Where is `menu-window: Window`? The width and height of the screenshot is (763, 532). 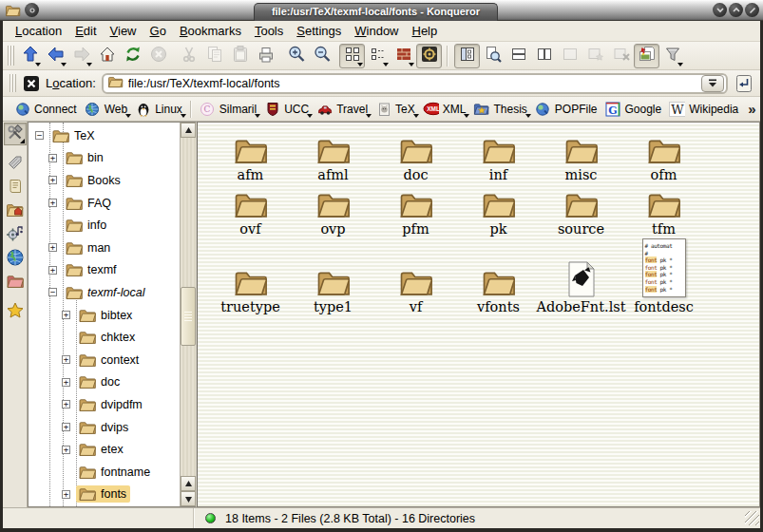
menu-window: Window is located at coordinates (376, 30).